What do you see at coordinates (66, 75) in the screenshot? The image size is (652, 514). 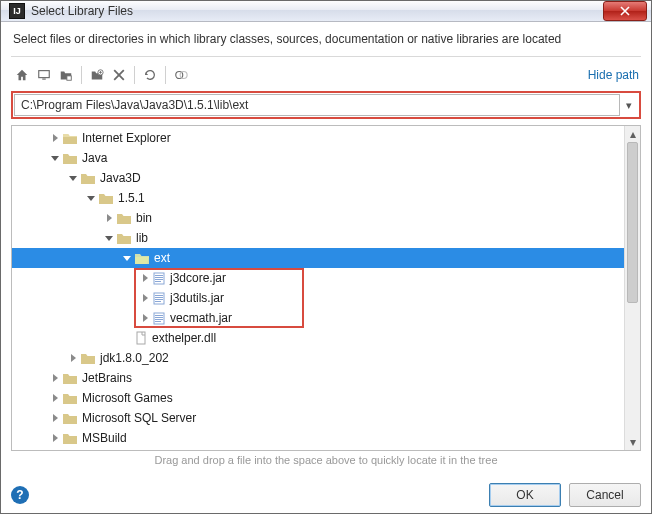 I see `project-button` at bounding box center [66, 75].